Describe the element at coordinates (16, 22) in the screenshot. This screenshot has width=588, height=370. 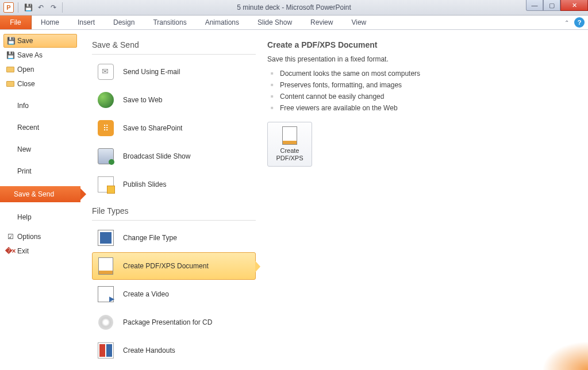
I see `file-tab: File` at that location.